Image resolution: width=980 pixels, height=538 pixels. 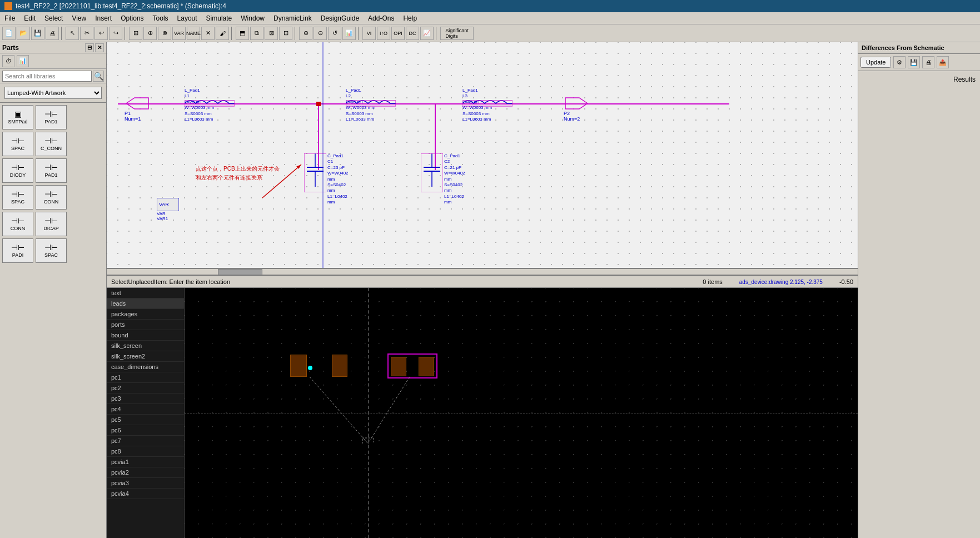 I want to click on redo-button: ↪, so click(x=116, y=33).